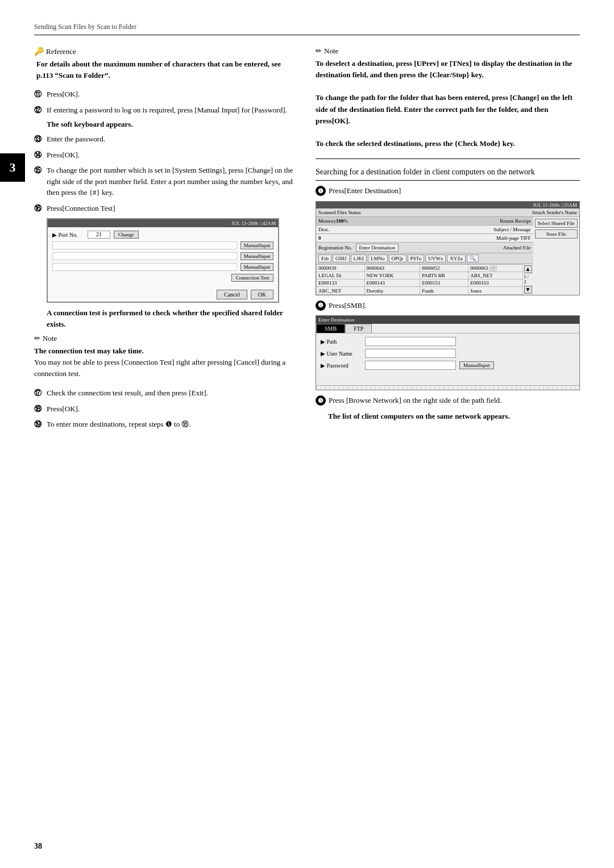 The height and width of the screenshot is (868, 614). Describe the element at coordinates (448, 212) in the screenshot. I see `addr-toolbar: Scanned Files Status Attach Sender's Nam…` at that location.